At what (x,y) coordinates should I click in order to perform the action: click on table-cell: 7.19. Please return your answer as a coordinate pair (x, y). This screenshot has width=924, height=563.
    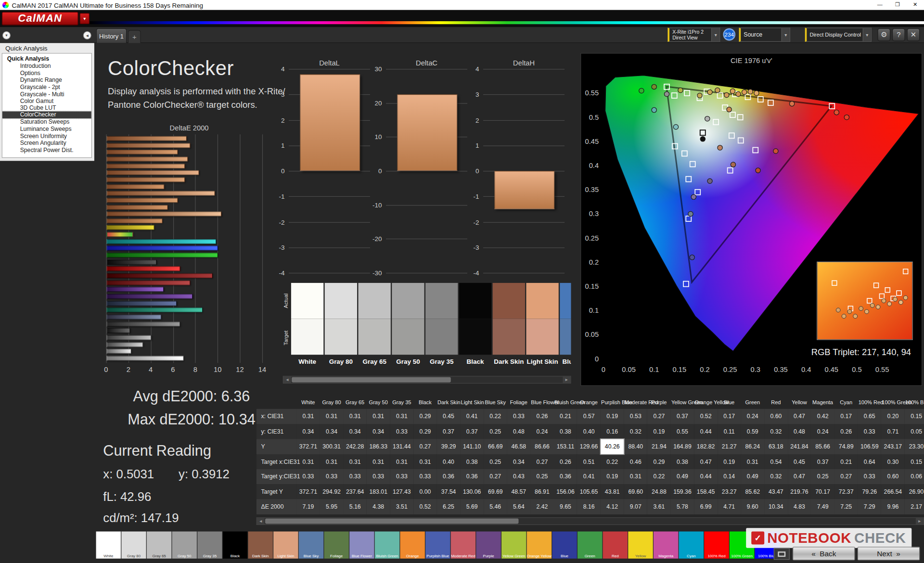
    Looking at the image, I should click on (308, 506).